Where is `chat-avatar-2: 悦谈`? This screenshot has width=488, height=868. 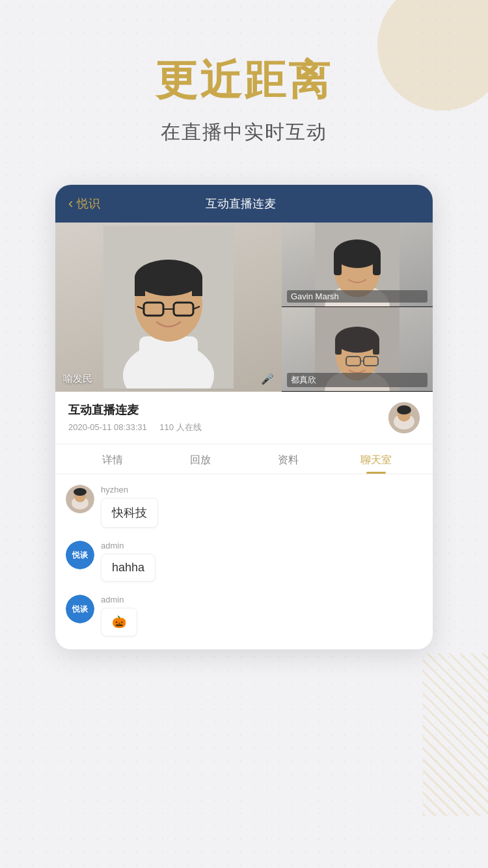
chat-avatar-2: 悦谈 is located at coordinates (80, 555).